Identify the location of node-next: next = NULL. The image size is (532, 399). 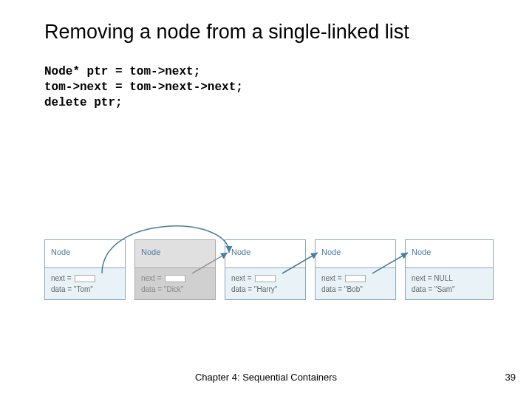
(449, 278).